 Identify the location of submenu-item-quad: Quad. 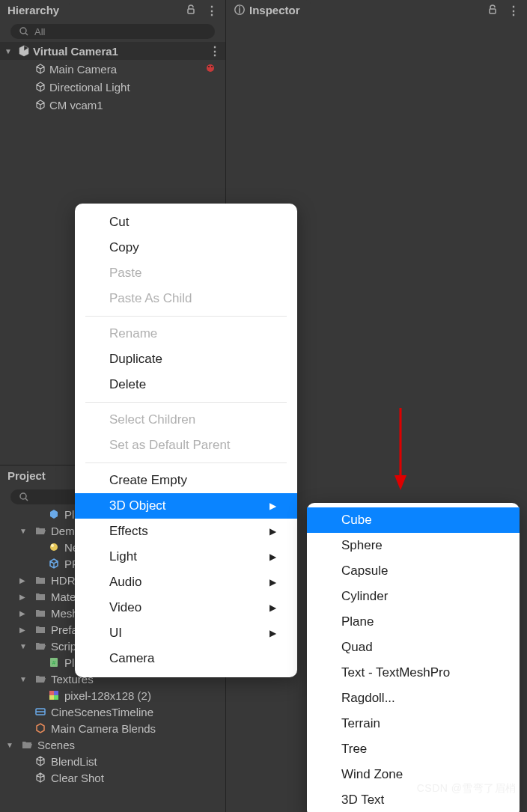
(413, 647).